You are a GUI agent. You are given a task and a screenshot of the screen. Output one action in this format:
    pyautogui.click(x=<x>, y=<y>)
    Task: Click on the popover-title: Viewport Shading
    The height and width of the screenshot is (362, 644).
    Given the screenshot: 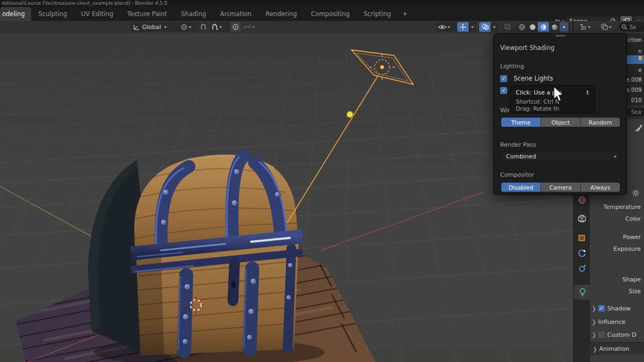 What is the action you would take?
    pyautogui.click(x=527, y=48)
    